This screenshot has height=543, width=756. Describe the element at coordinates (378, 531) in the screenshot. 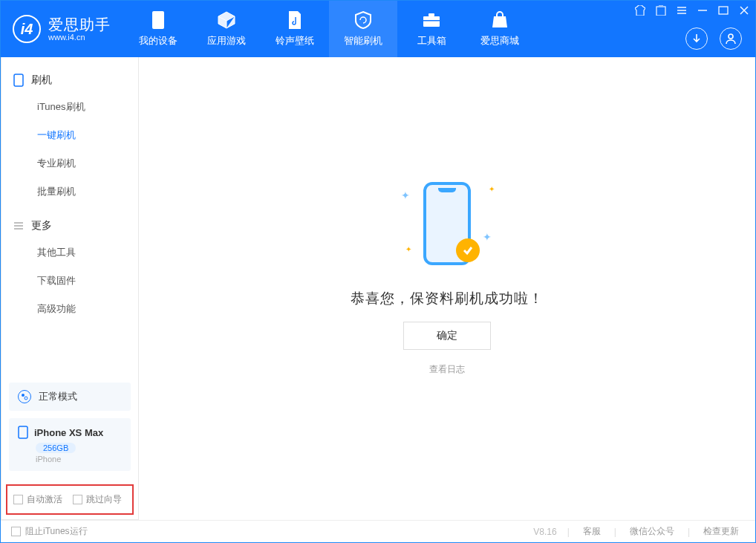

I see `footer: 阻止iTunes运行 V8.16 | 客服 | 微信公众号 | 检查更新` at that location.